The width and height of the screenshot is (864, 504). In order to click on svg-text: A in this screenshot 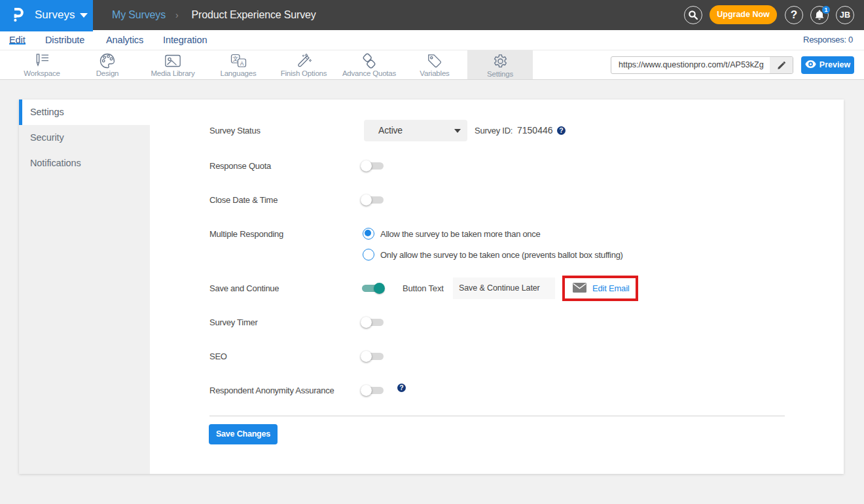, I will do `click(242, 63)`.